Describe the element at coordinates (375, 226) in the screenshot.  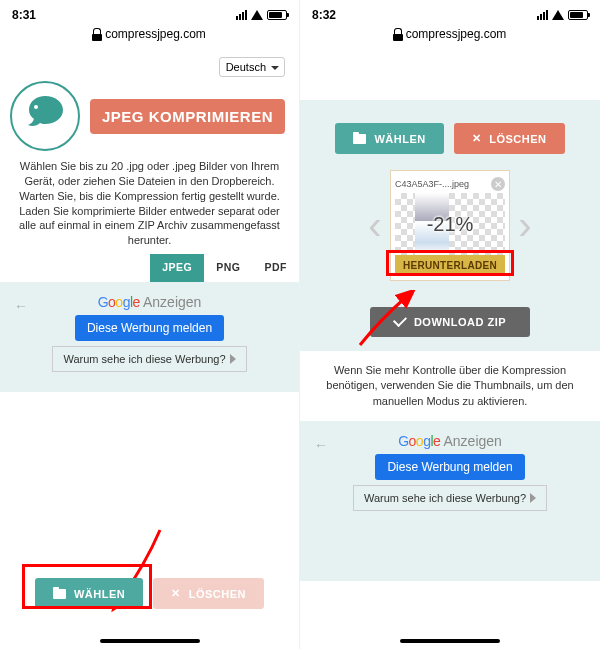
I see `carousel-prev-icon: ‹` at that location.